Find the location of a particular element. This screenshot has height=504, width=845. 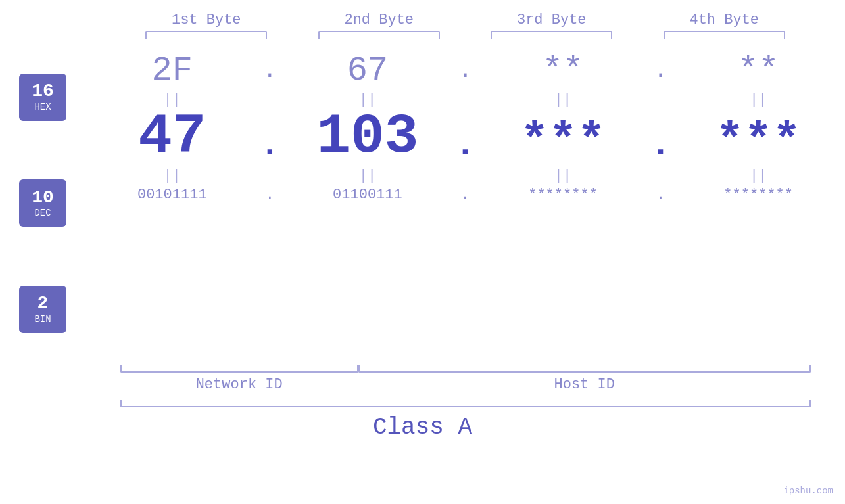

network-id-label: Network ID is located at coordinates (239, 385).